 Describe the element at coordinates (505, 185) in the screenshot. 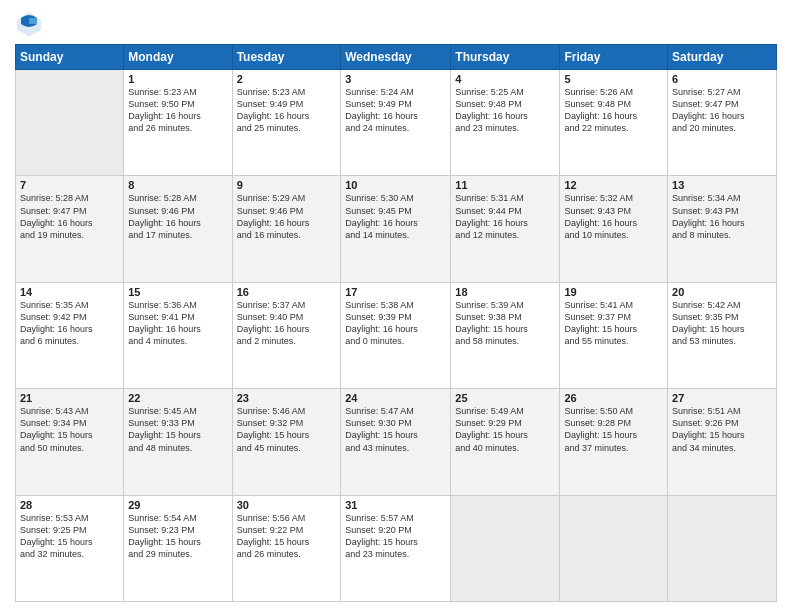

I see `day-number: 11` at that location.